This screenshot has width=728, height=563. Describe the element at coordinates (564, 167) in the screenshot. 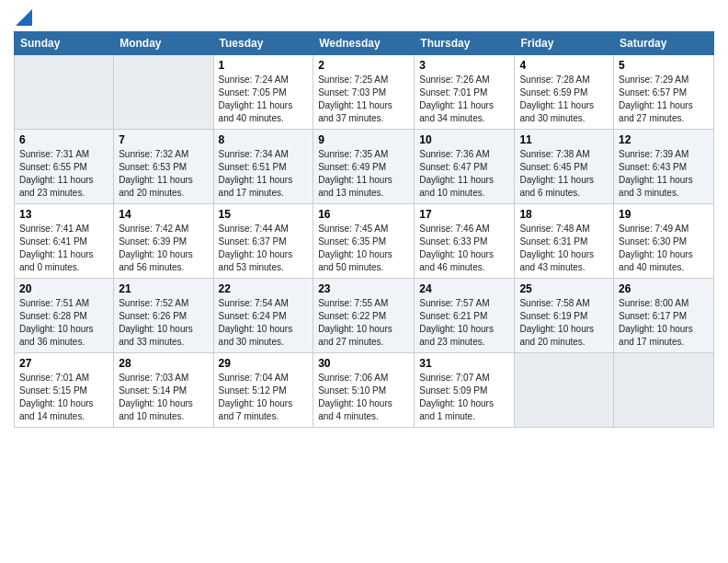

I see `calendar-cell: 11Sunrise: 7:38 AM Sunset: 6:45 PM Dayli…` at that location.